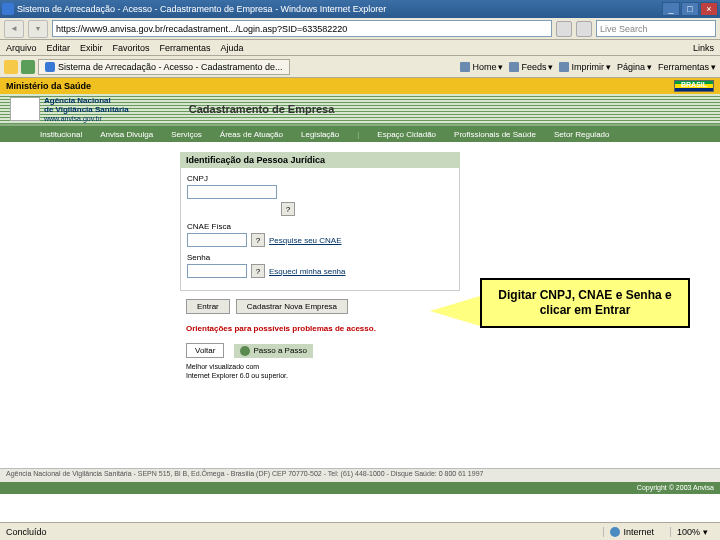 This screenshot has width=720, height=540. I want to click on refresh-button, so click(564, 29).